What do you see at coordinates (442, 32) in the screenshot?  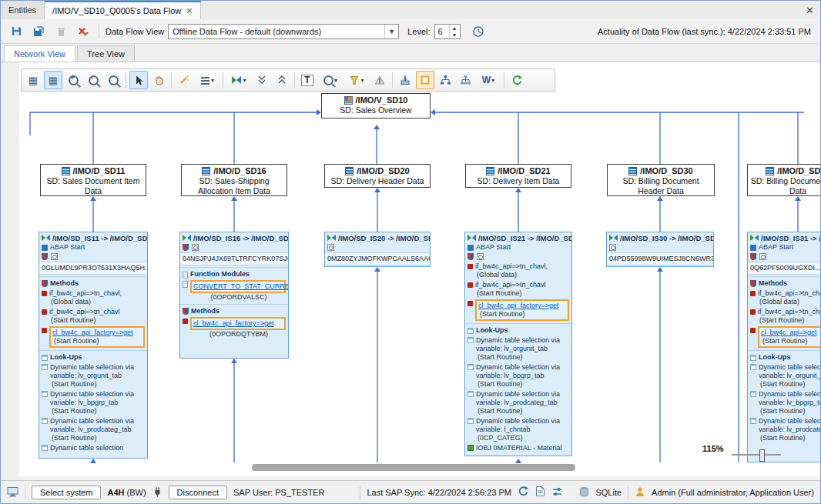 I see `level-value: 6` at bounding box center [442, 32].